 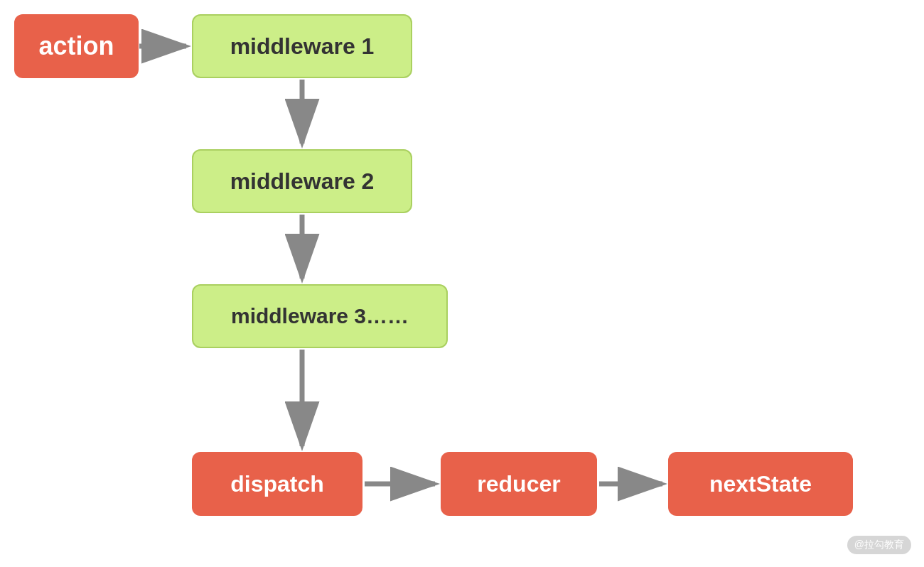 I want to click on dispatch-node: dispatch, so click(x=277, y=484).